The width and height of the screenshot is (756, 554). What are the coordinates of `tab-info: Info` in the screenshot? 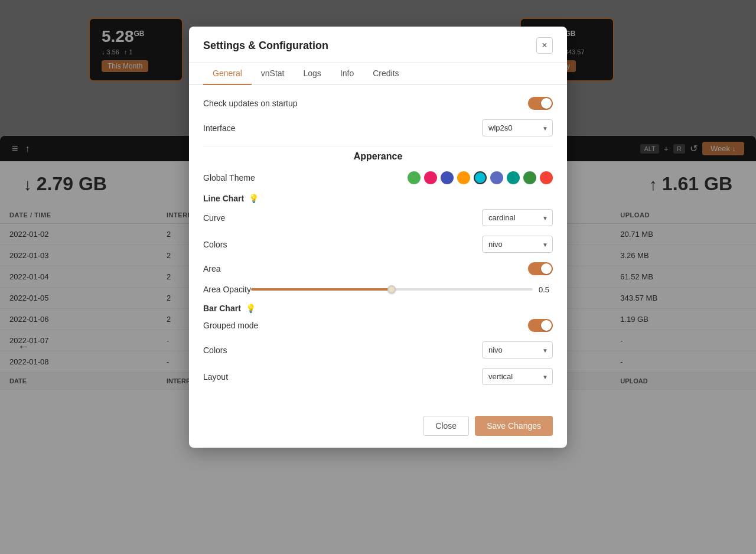 It's located at (347, 74).